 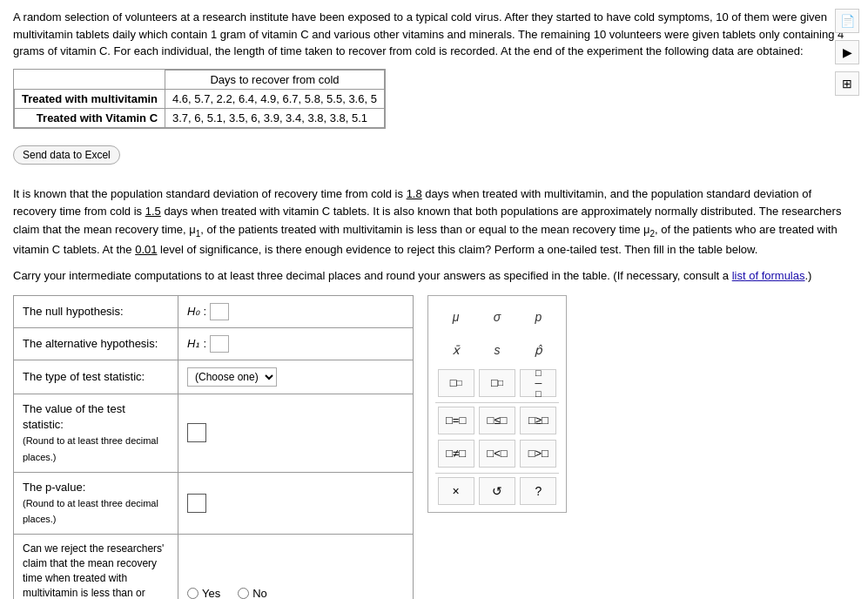 What do you see at coordinates (197, 433) in the screenshot?
I see `test-value-field` at bounding box center [197, 433].